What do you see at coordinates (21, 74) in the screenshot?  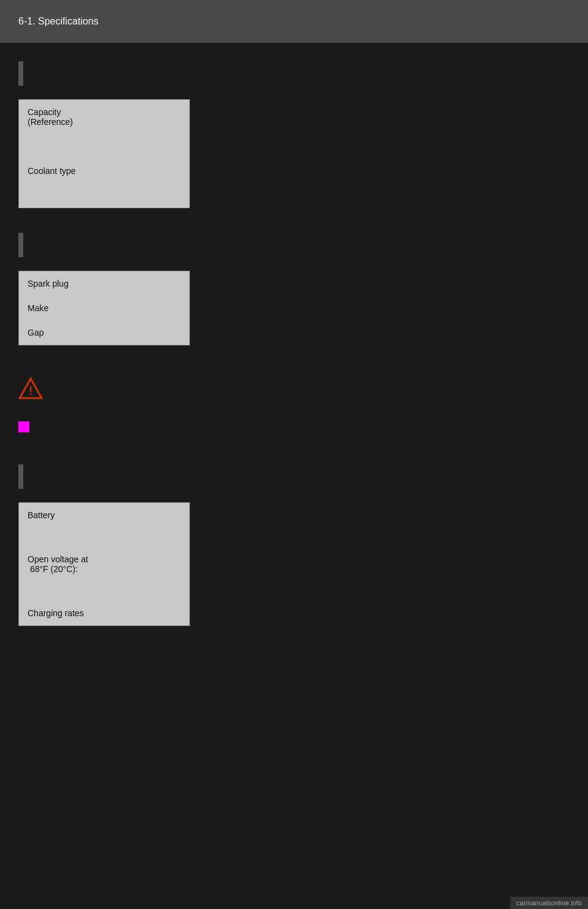 I see `section-marker-coolant` at bounding box center [21, 74].